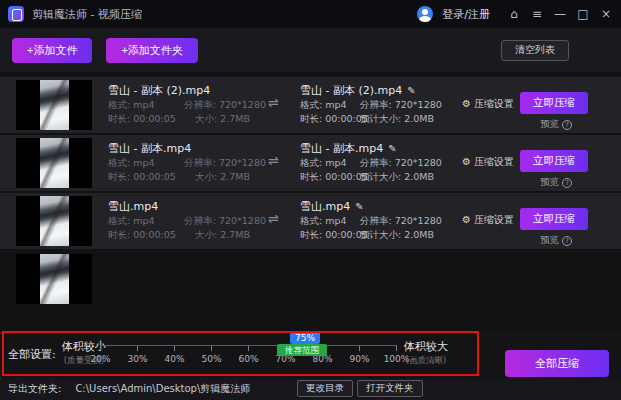  What do you see at coordinates (537, 14) in the screenshot?
I see `menu-icon: ≡` at bounding box center [537, 14].